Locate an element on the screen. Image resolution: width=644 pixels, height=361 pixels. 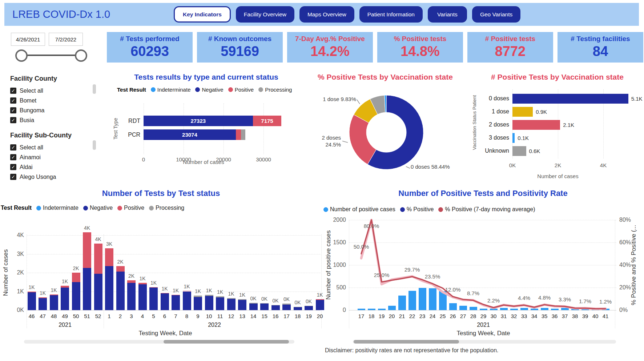
tab-geo-variants: Geo Variants is located at coordinates (496, 15).